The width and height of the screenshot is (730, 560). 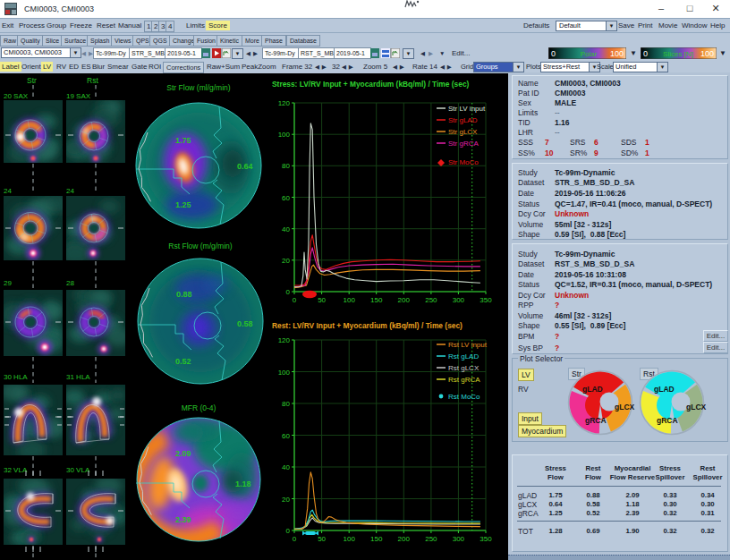 I want to click on svg-text: 1.75, so click(x=183, y=140).